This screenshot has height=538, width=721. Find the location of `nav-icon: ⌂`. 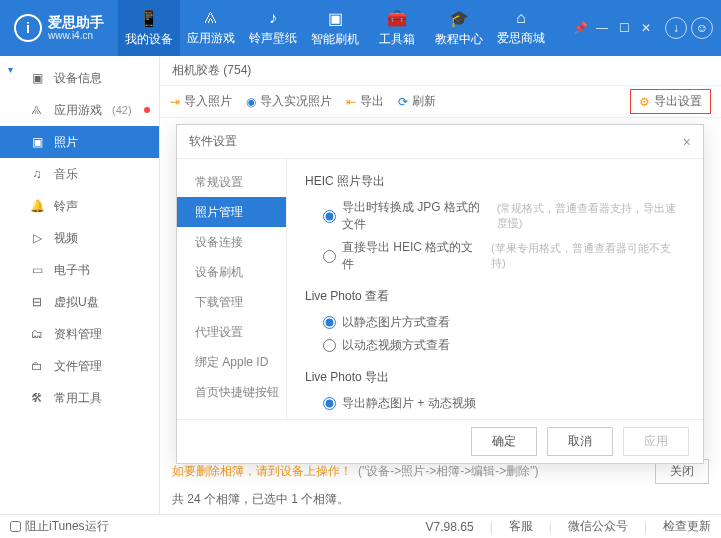

nav-icon: ⌂ is located at coordinates (521, 18).